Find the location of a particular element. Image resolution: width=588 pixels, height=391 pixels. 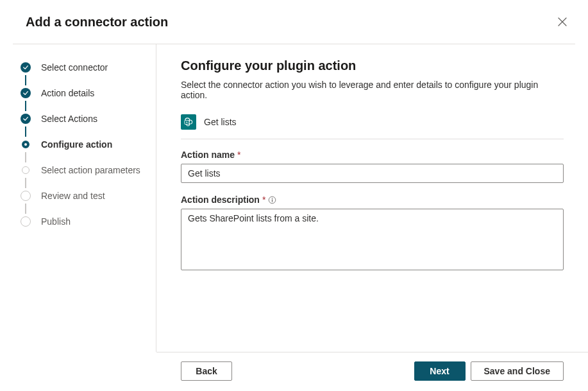

field-action-description: Action description * is located at coordinates (372, 234).